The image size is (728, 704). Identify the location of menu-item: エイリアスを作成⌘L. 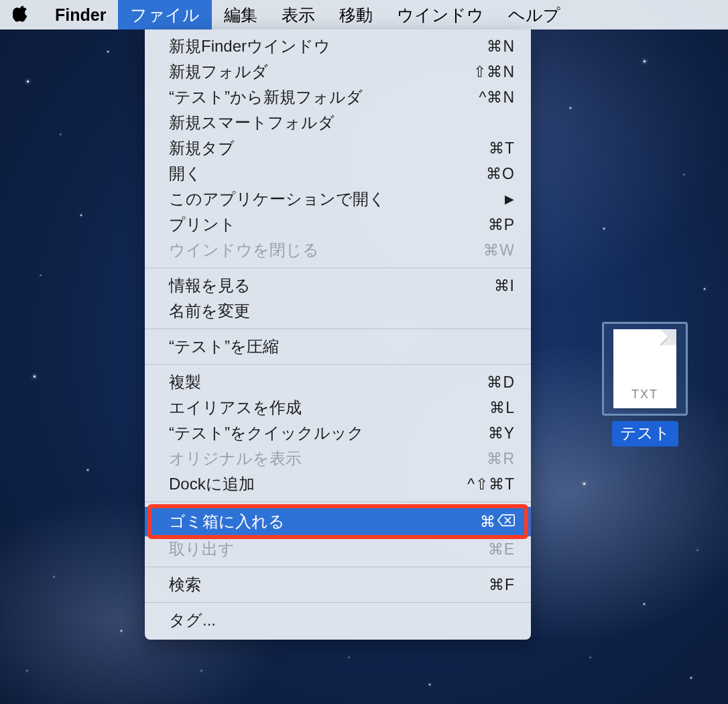
(338, 408).